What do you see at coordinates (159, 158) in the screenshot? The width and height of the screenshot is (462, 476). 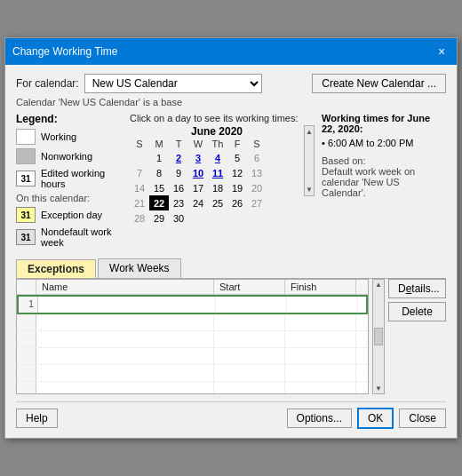 I see `cal-cell: 1` at bounding box center [159, 158].